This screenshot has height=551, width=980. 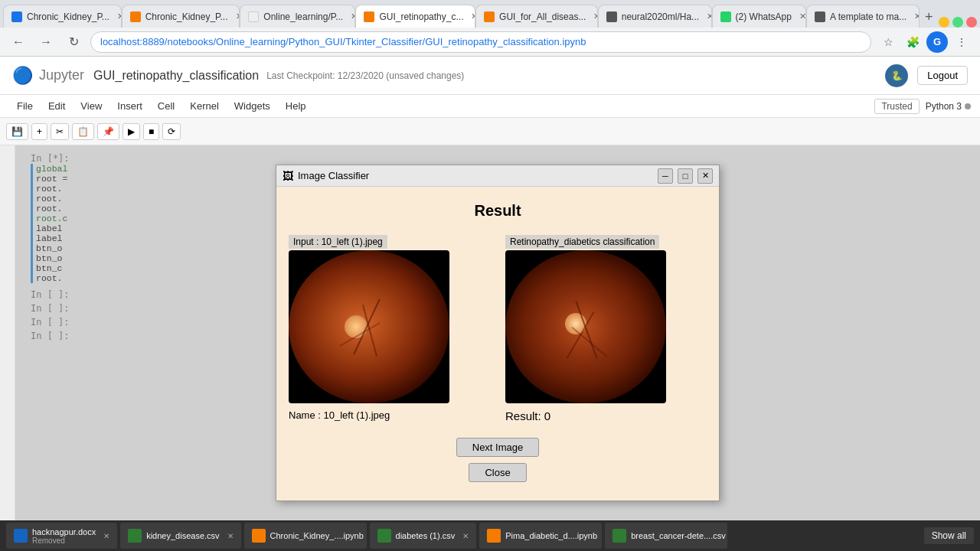 What do you see at coordinates (705, 176) in the screenshot?
I see `close-dialog-btn: ✕` at bounding box center [705, 176].